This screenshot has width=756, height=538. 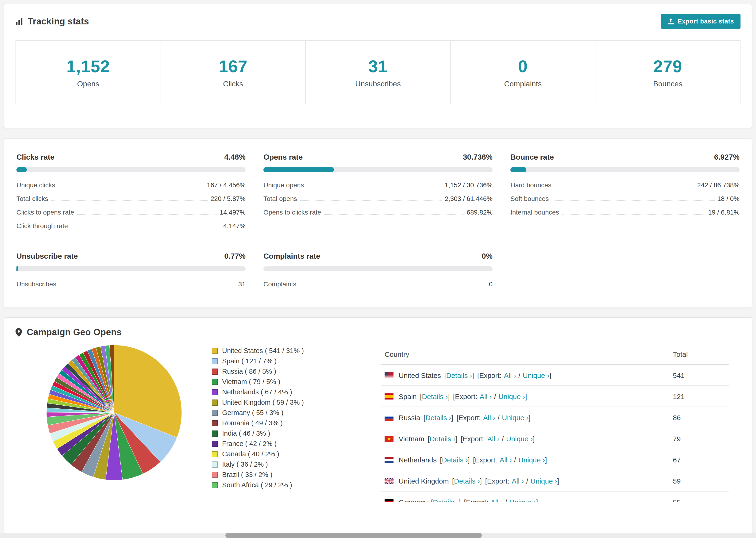 What do you see at coordinates (19, 21) in the screenshot?
I see `bar-chart-icon` at bounding box center [19, 21].